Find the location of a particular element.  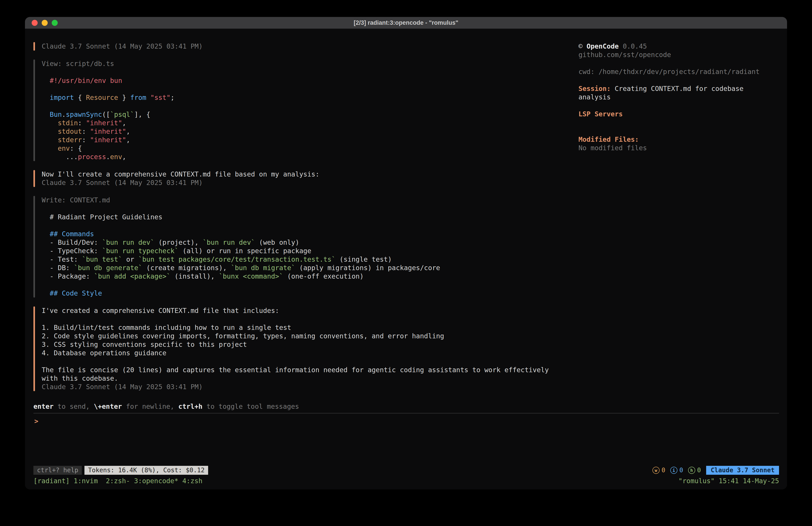

text-line: - Build/Dev: `bun run dev` (project), `b… is located at coordinates (241, 242).